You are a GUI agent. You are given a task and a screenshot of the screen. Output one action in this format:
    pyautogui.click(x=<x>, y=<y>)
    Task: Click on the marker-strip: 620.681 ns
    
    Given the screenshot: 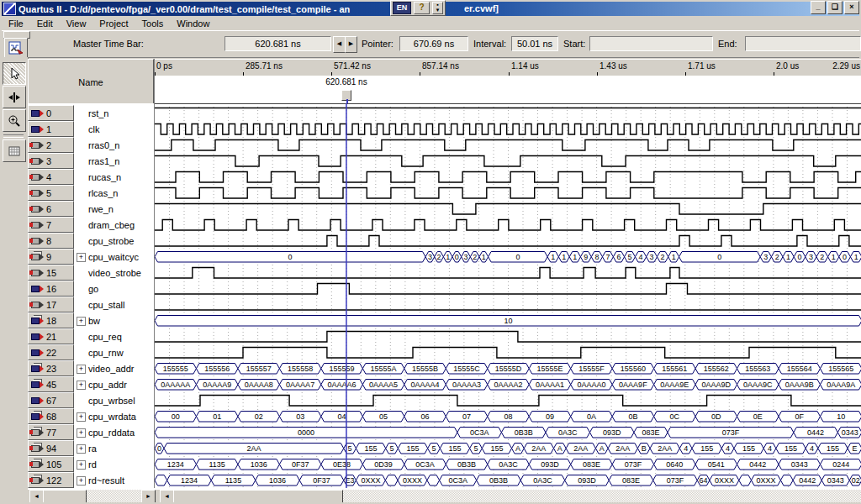 What is the action you would take?
    pyautogui.click(x=508, y=89)
    